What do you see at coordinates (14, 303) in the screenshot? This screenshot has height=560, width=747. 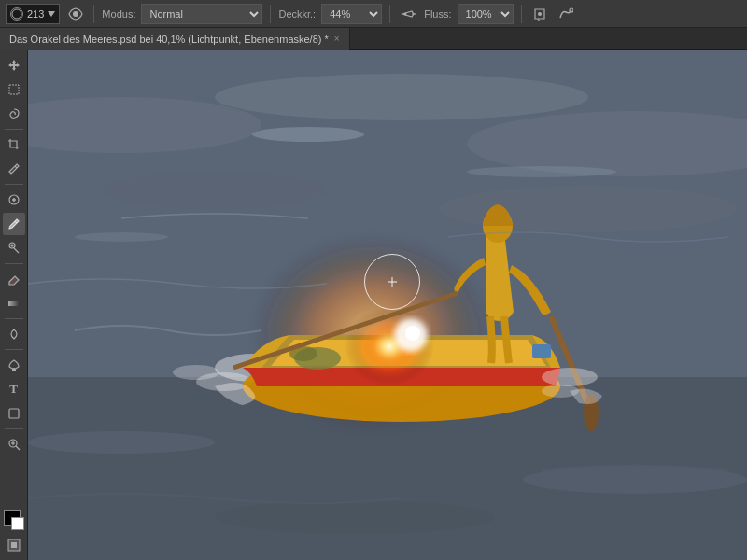 I see `tool-gradient` at bounding box center [14, 303].